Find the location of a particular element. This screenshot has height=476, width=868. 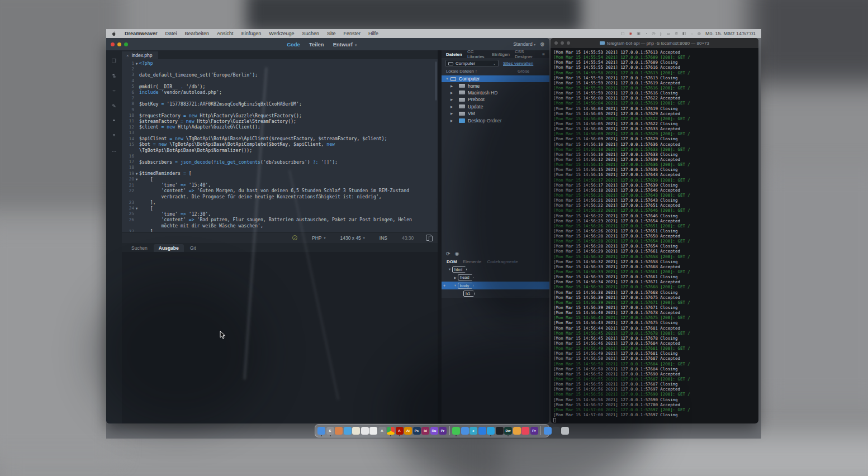

code-editor: 1▼<?php23date_default_timezone_set('Euro… is located at coordinates (279, 145).